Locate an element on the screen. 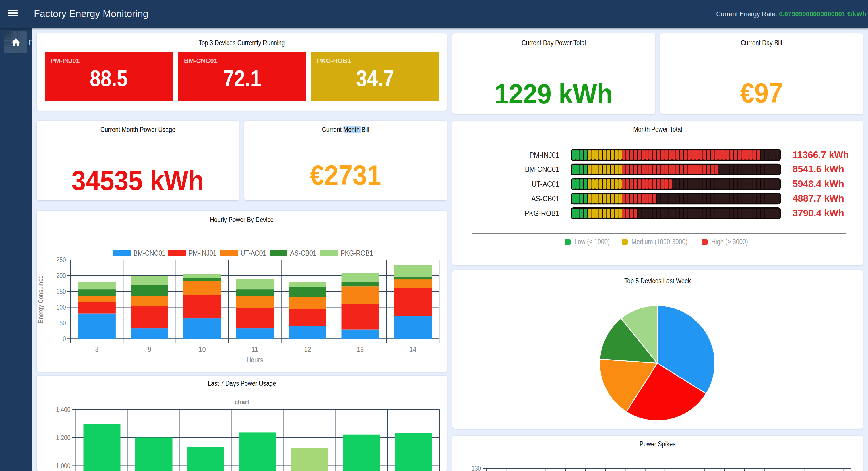 This screenshot has width=868, height=471. svg-text: 150 is located at coordinates (61, 292).